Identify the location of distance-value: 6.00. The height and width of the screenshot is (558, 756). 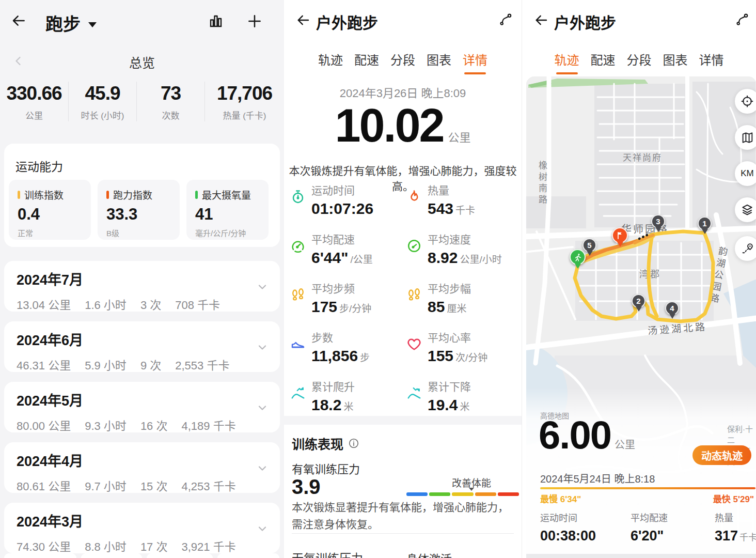
(575, 435).